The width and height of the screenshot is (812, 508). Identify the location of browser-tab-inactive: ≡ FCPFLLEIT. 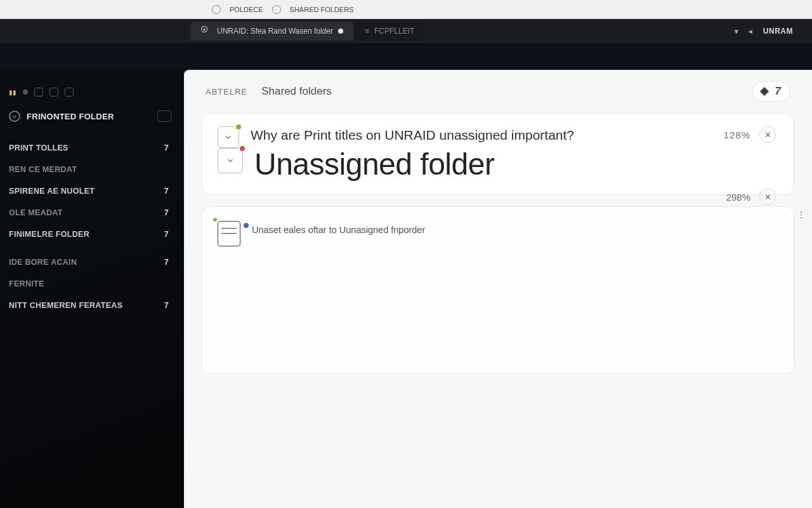
(390, 31).